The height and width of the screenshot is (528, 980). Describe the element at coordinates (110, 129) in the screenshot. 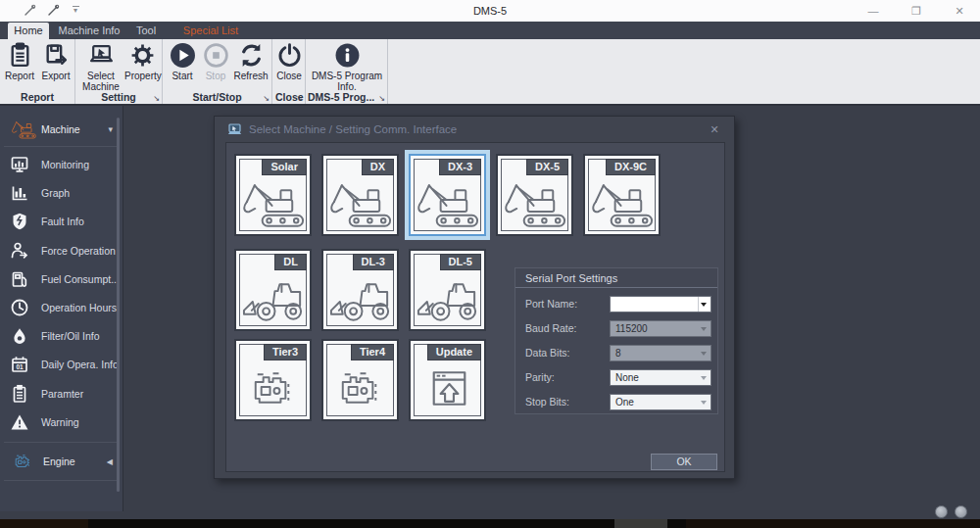

I see `chevron-down-icon: ▾` at that location.